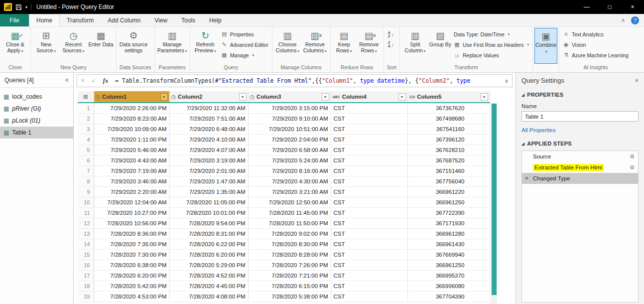 The image size is (644, 304). What do you see at coordinates (86, 244) in the screenshot?
I see `row-number: 14` at bounding box center [86, 244].